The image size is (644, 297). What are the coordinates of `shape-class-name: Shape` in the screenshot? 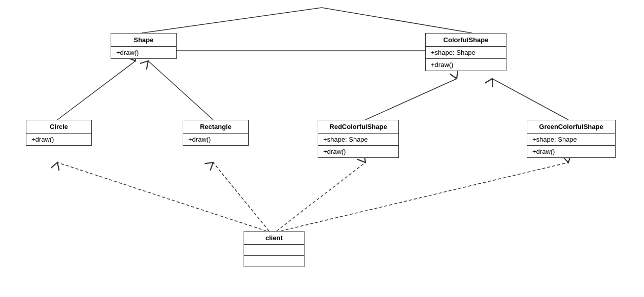 It's located at (144, 40).